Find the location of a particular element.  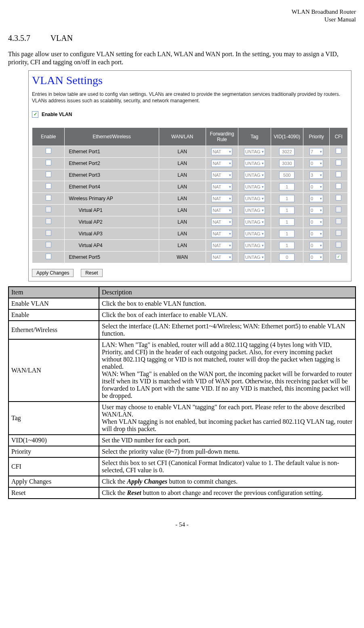

vid-input: 3022 is located at coordinates (287, 152).